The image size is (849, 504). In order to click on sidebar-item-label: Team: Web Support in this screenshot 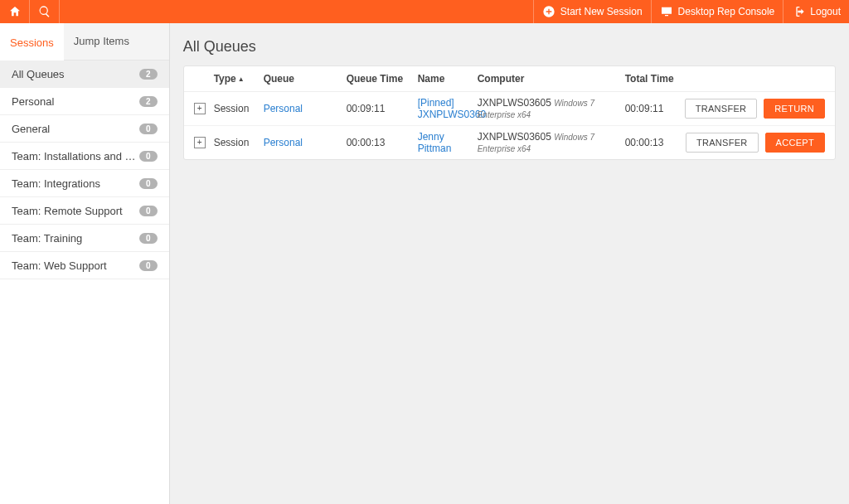, I will do `click(60, 265)`.